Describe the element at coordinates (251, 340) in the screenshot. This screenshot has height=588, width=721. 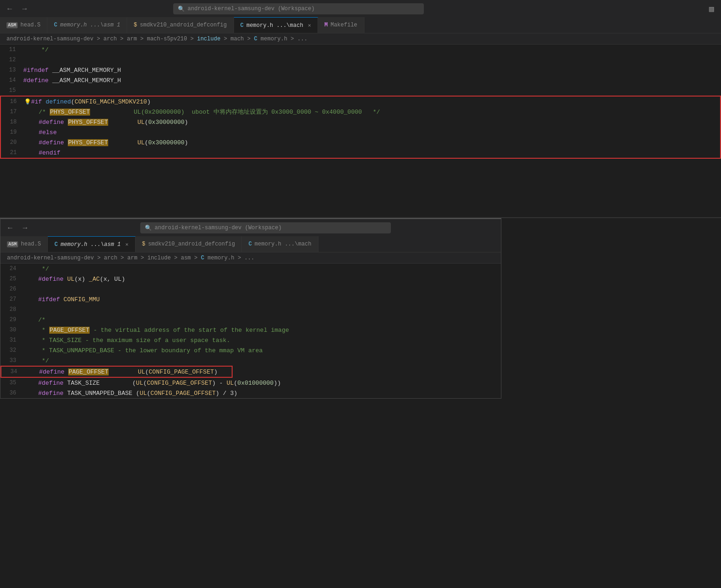
I see `bottom-code-line-31: 31 * TASK_SIZE - the maximum size of a u…` at that location.